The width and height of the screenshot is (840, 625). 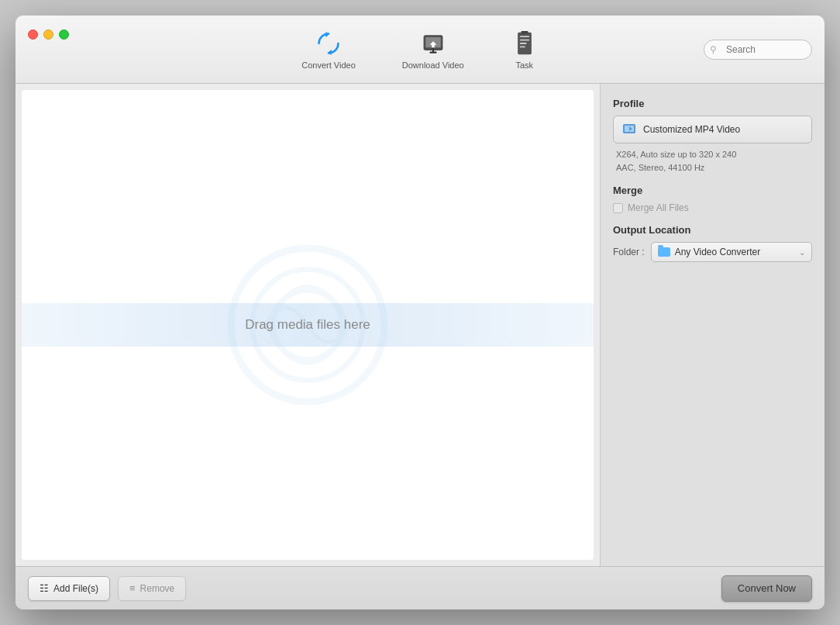 What do you see at coordinates (758, 50) in the screenshot?
I see `search-input` at bounding box center [758, 50].